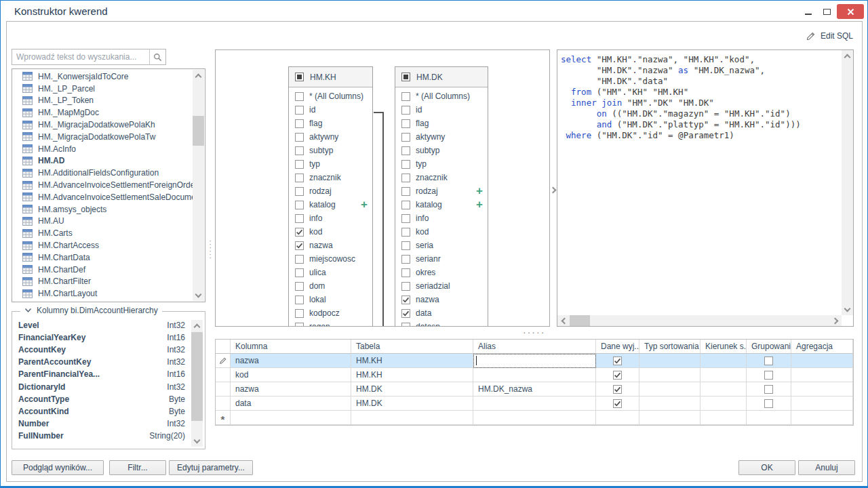 The image size is (868, 488). What do you see at coordinates (108, 424) in the screenshot?
I see `column-info-row: NumberInt32` at bounding box center [108, 424].